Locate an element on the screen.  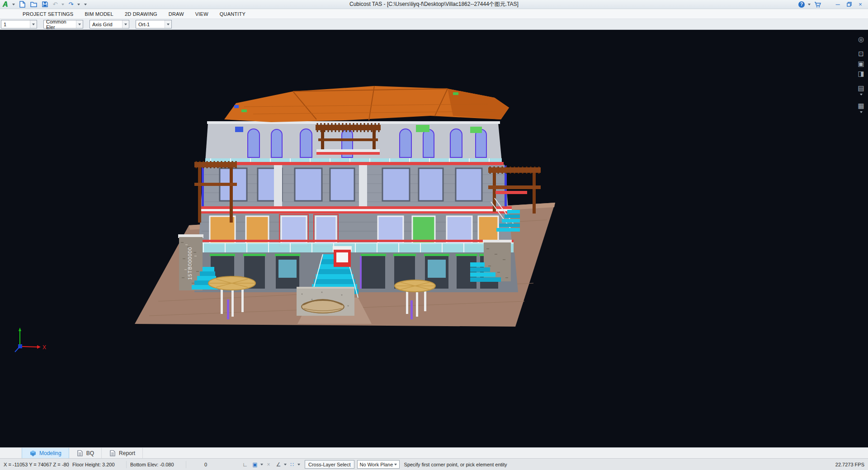
menu-item-draw: DRAW is located at coordinates (176, 14).